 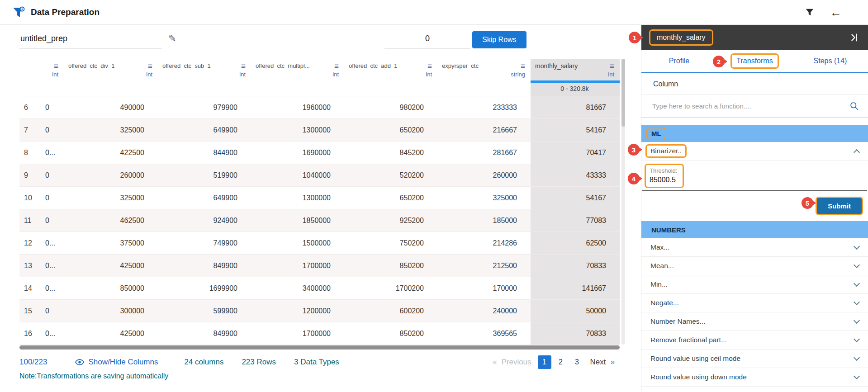 What do you see at coordinates (678, 321) in the screenshot?
I see `transform-item-label: Number Names...` at bounding box center [678, 321].